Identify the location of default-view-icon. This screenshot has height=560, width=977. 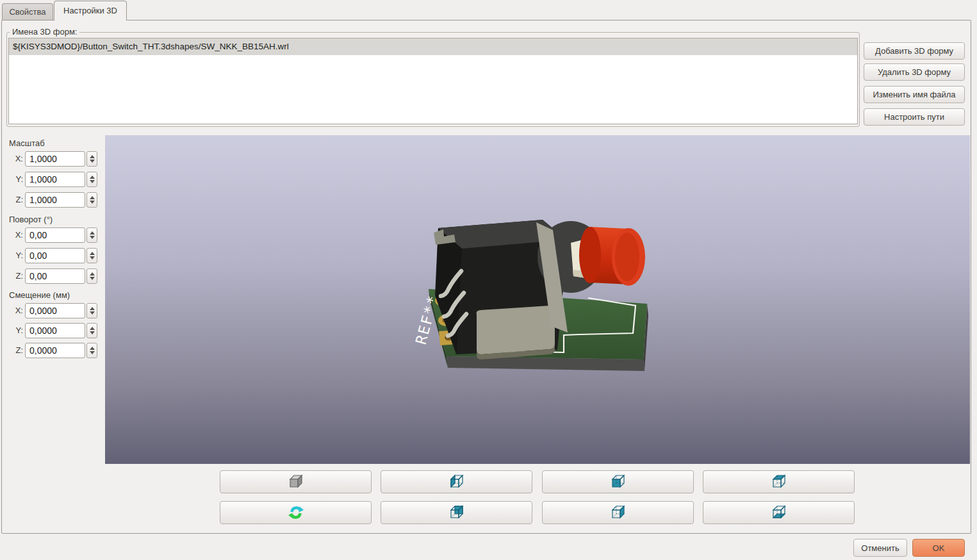
(296, 482).